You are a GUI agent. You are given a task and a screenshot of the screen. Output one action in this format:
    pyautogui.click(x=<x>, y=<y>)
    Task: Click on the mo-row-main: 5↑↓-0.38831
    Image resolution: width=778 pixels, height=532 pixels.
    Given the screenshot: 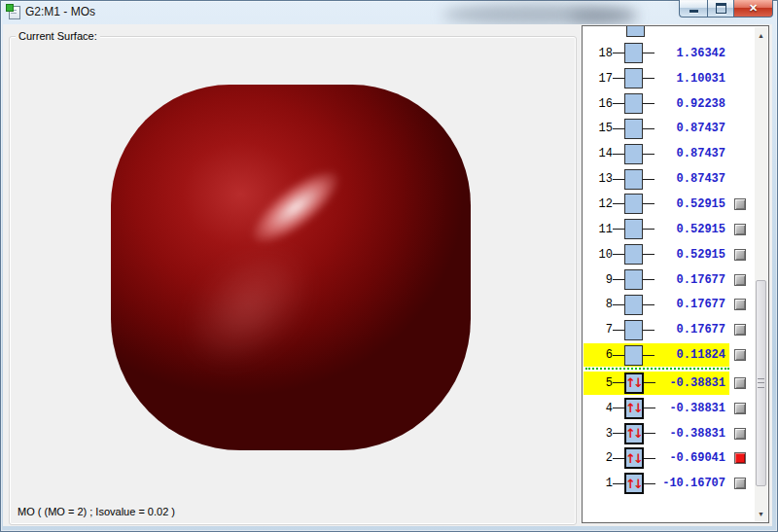 What is the action you would take?
    pyautogui.click(x=656, y=383)
    